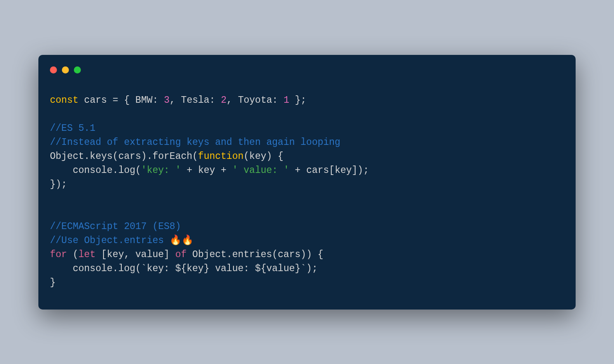 The width and height of the screenshot is (614, 364). What do you see at coordinates (161, 170) in the screenshot?
I see `string-literal: 'key: '` at bounding box center [161, 170].